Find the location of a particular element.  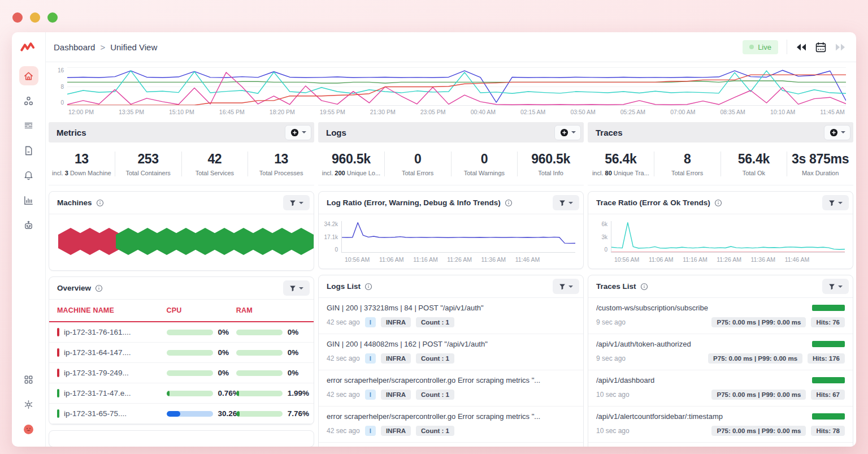

overview-filter-button is located at coordinates (296, 288).